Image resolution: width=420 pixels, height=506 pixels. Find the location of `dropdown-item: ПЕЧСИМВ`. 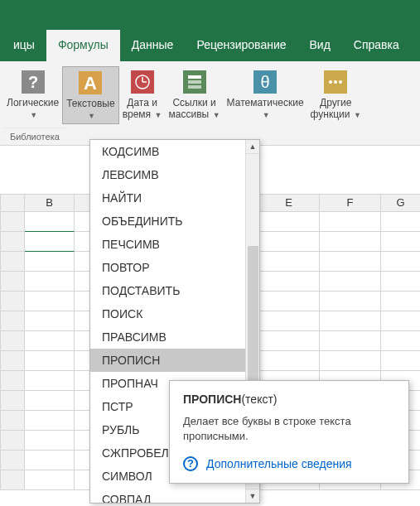

dropdown-item: ПЕЧСИМВ is located at coordinates (175, 244).